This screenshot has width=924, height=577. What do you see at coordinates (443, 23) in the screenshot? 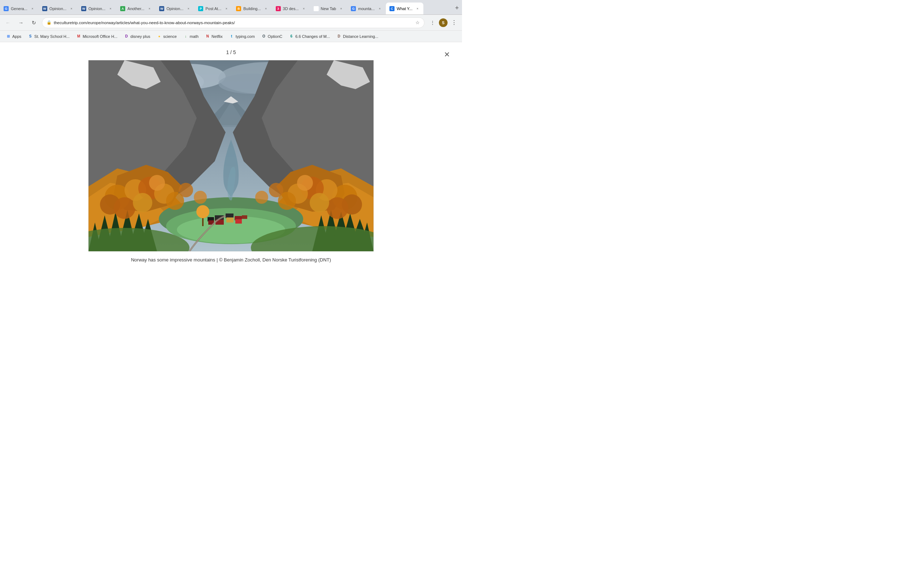
I see `nav-actions: ⋮ S ⋮` at bounding box center [443, 23].